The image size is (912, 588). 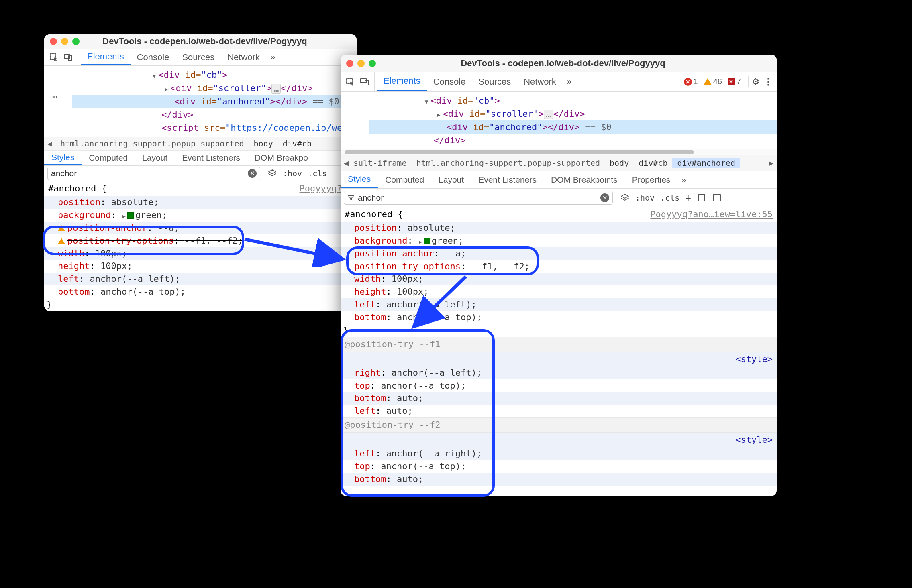 What do you see at coordinates (688, 198) in the screenshot?
I see `new-rule-icon: +` at bounding box center [688, 198].